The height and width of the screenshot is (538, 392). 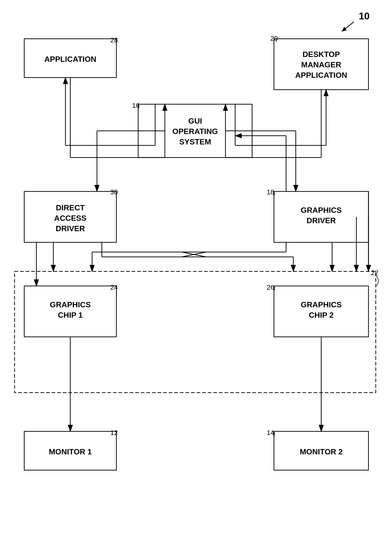 I want to click on monitor-2-box, so click(x=320, y=451).